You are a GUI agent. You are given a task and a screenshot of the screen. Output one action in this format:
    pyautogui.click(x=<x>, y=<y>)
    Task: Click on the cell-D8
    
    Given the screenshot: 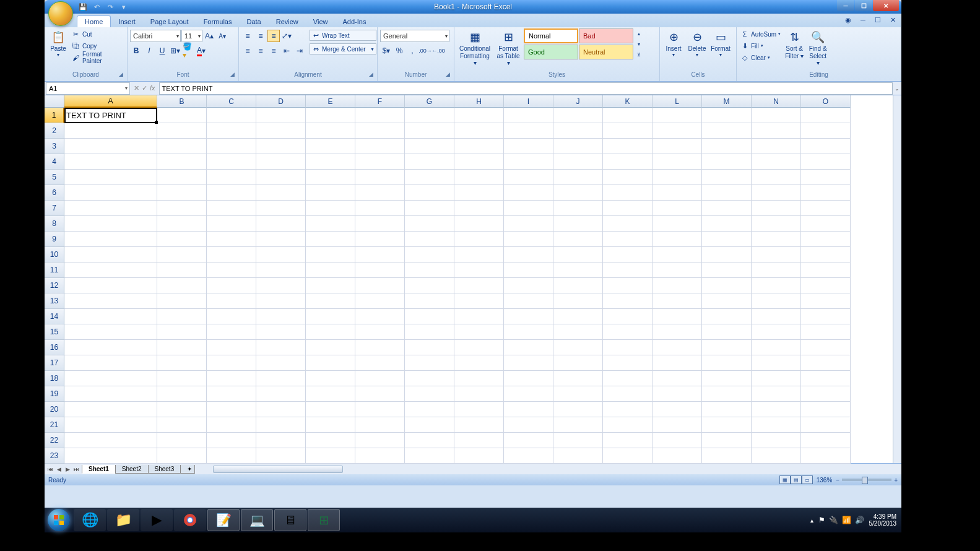 What is the action you would take?
    pyautogui.click(x=281, y=224)
    